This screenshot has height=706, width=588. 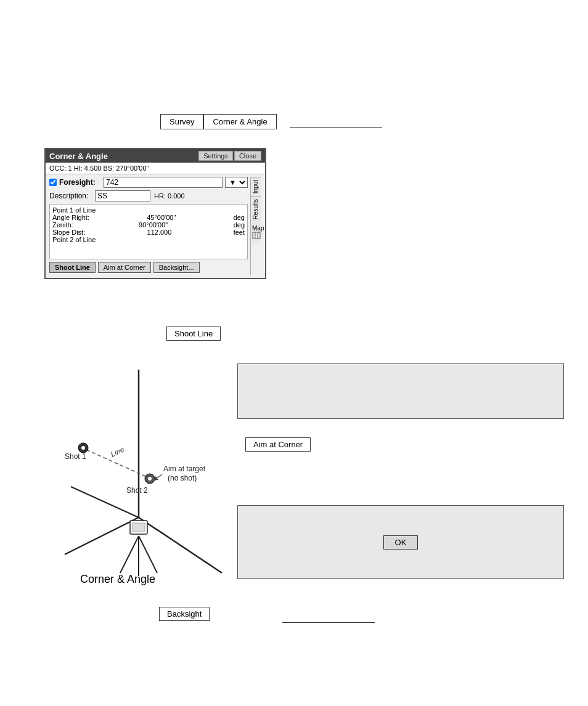 I want to click on input-tab: Input, so click(x=256, y=186).